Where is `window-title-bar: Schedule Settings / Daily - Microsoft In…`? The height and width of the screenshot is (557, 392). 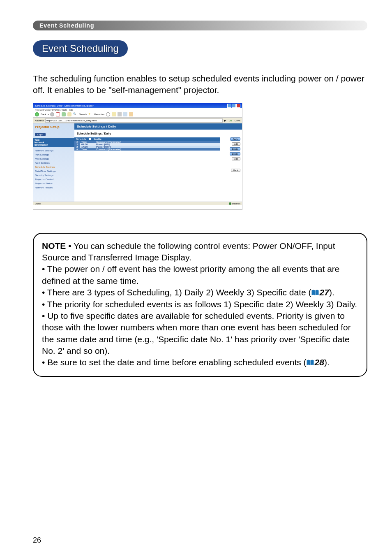 window-title-bar: Schedule Settings / Daily - Microsoft In… is located at coordinates (138, 106).